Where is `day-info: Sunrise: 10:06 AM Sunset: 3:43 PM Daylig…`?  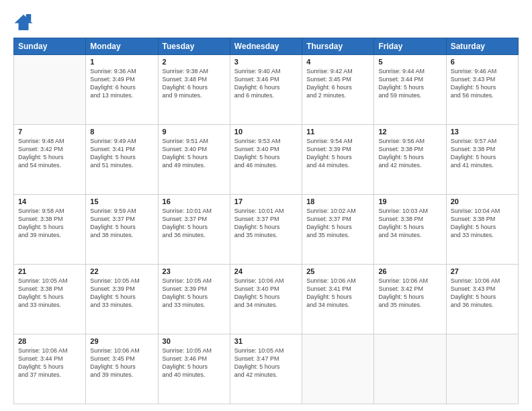 day-info: Sunrise: 10:06 AM Sunset: 3:43 PM Daylig… is located at coordinates (482, 293).